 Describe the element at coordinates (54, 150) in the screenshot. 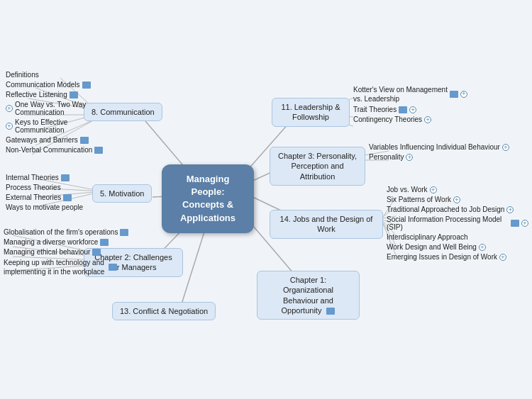

I see `leaf-nonverbal: Non-Verbal Communication` at that location.